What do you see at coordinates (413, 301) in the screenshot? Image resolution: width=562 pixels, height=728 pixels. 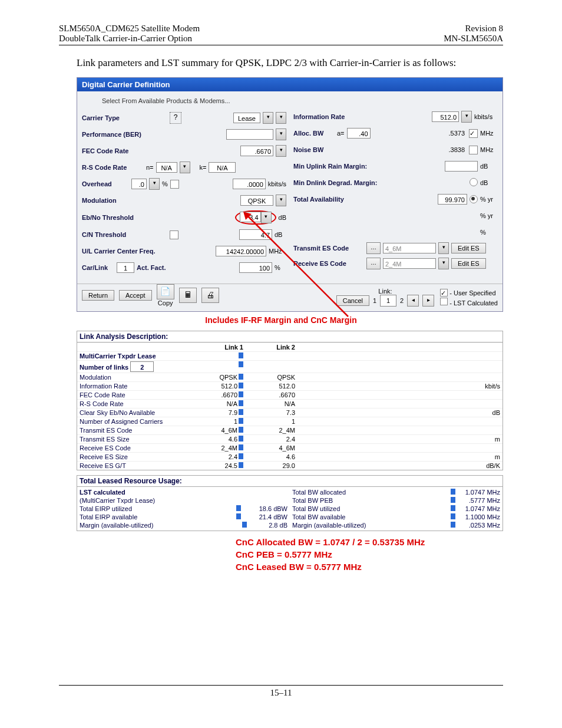 I see `prev-link-button: ◂` at bounding box center [413, 301].